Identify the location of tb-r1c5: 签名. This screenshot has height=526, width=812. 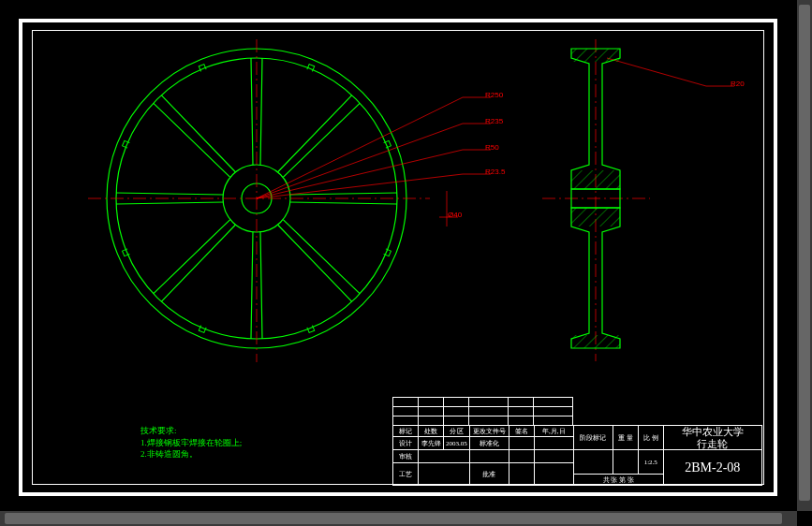
(521, 431).